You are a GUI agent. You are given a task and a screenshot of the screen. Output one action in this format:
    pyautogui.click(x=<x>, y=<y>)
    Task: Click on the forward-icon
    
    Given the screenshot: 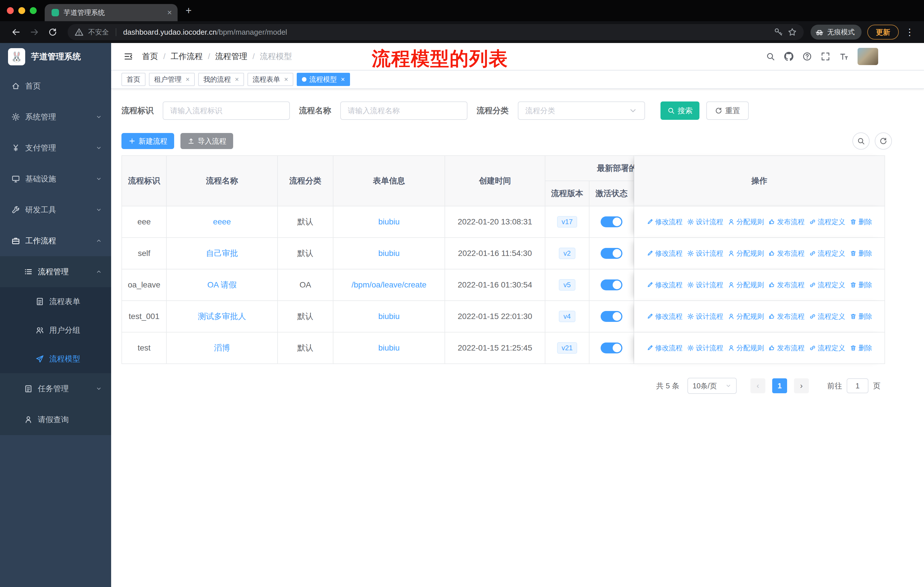 What is the action you would take?
    pyautogui.click(x=35, y=32)
    